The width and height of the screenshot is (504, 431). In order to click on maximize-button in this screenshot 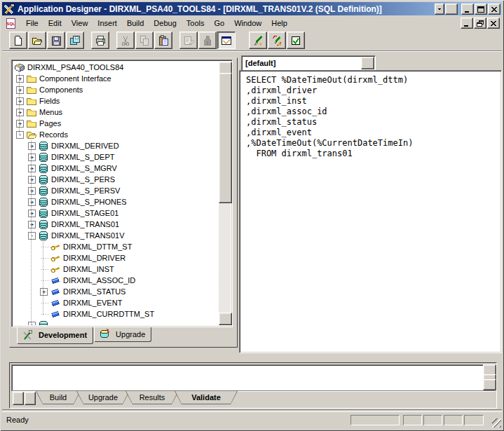, I will do `click(481, 9)`.